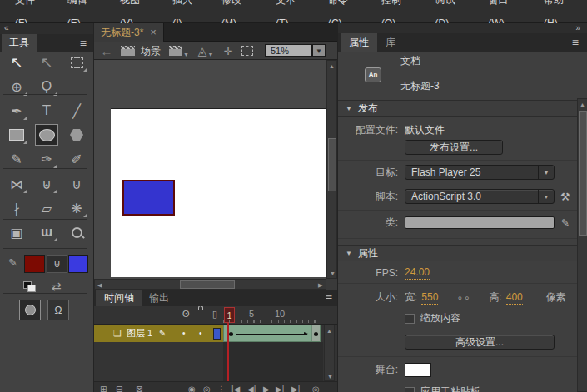  What do you see at coordinates (17, 184) in the screenshot?
I see `bone-tool: ⋈` at bounding box center [17, 184].